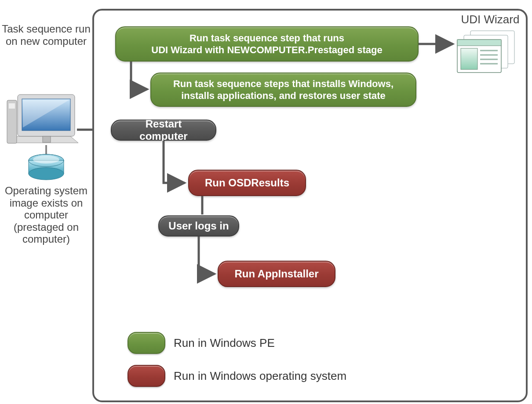 This screenshot has height=404, width=532. Describe the element at coordinates (46, 215) in the screenshot. I see `label-os-image: Operating system image exists on compute…` at that location.